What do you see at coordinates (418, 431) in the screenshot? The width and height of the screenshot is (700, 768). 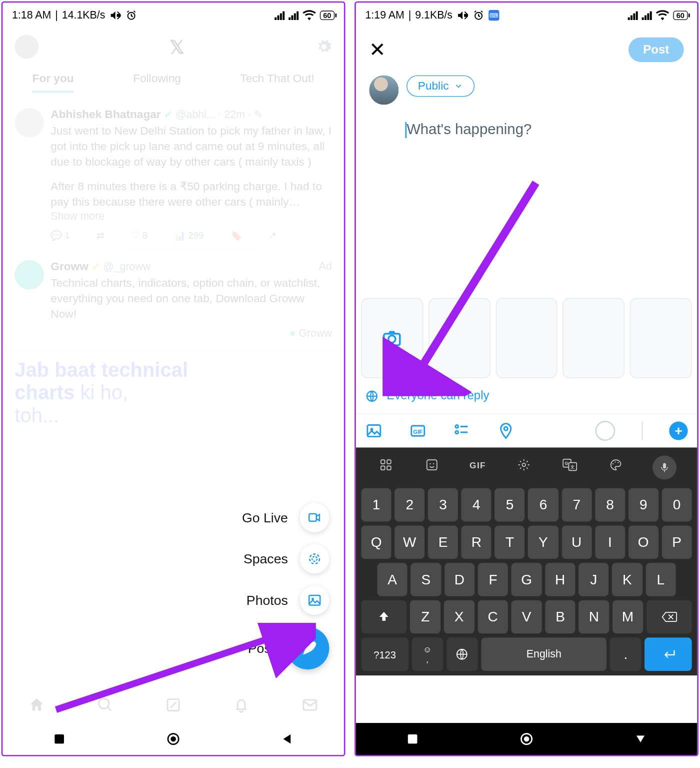 I see `gif-icon: GIF` at bounding box center [418, 431].